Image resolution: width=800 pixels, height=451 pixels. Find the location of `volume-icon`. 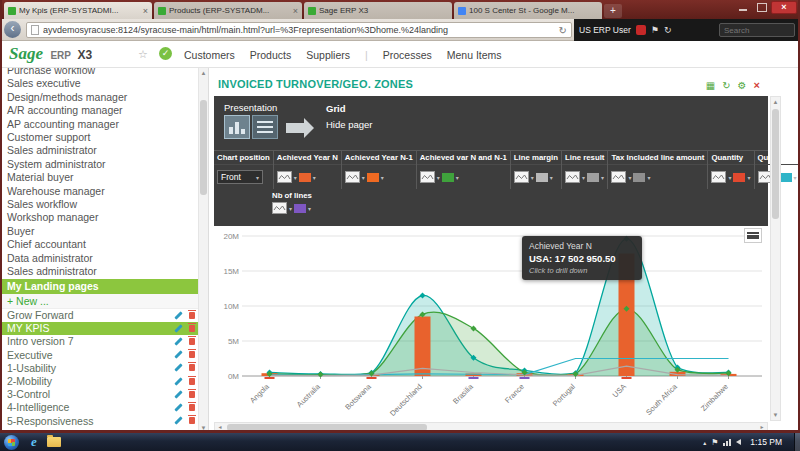

volume-icon is located at coordinates (738, 442).